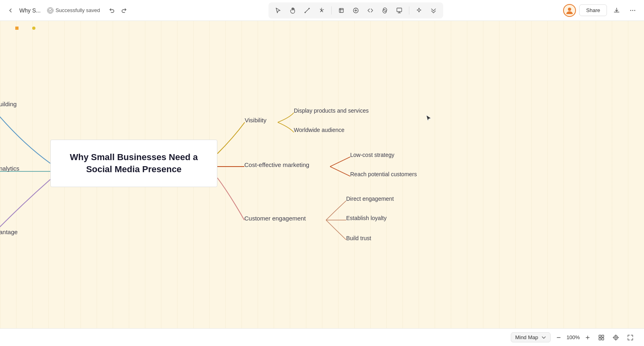  I want to click on zoom-controls: 100%, so click(573, 338).